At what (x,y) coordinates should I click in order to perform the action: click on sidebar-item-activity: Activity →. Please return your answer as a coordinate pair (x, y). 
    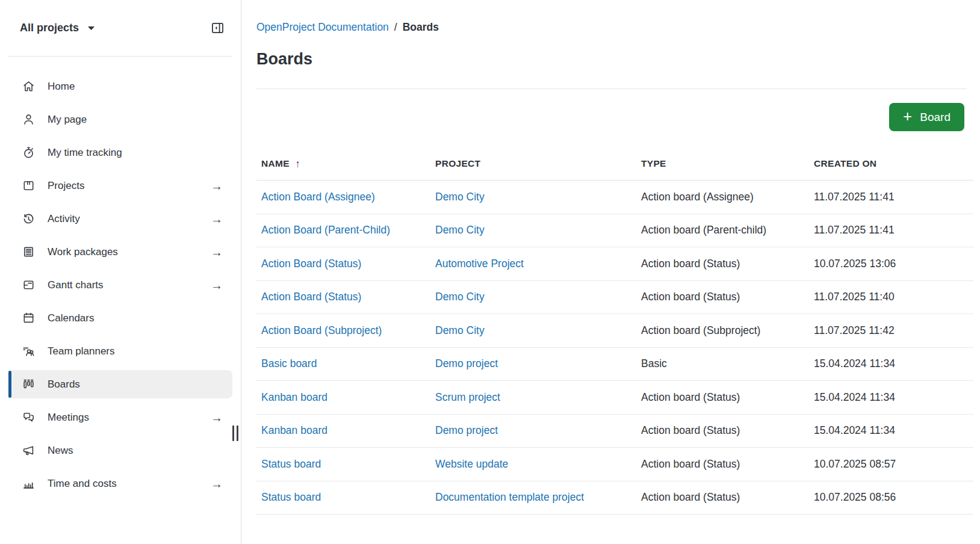
    Looking at the image, I should click on (120, 219).